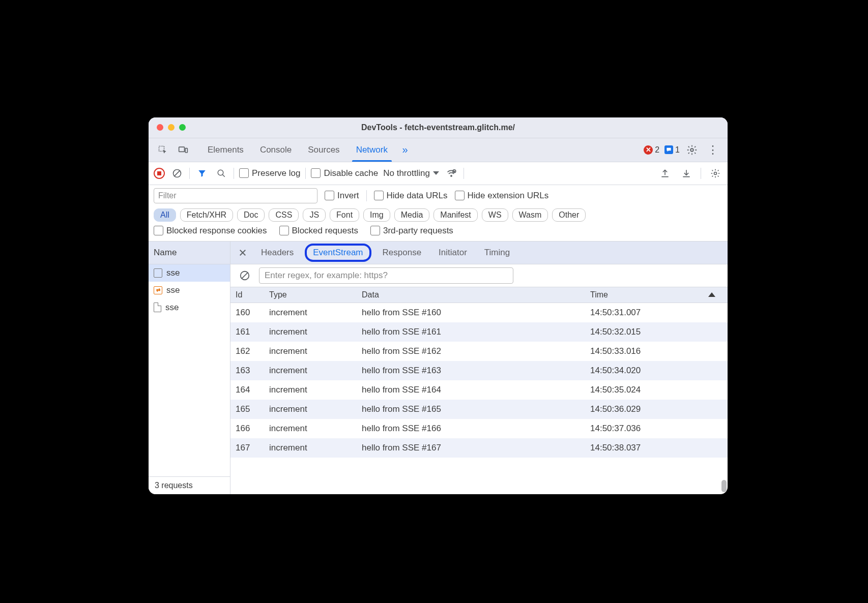 Image resolution: width=868 pixels, height=603 pixels. What do you see at coordinates (476, 295) in the screenshot?
I see `col-data-header: Data` at bounding box center [476, 295].